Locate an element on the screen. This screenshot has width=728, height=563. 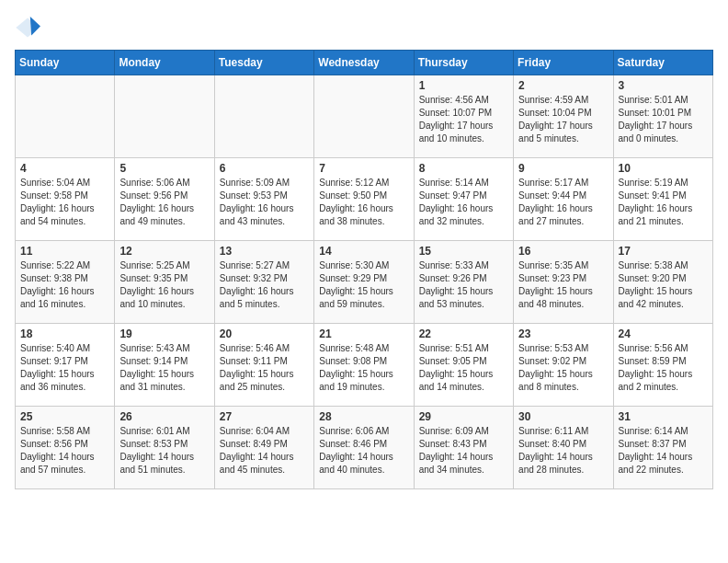
day-number: 16 is located at coordinates (563, 251).